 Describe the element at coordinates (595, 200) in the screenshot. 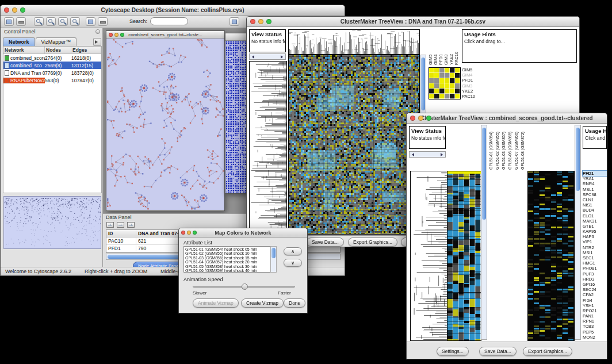

I see `gene-label: CLN1` at that location.